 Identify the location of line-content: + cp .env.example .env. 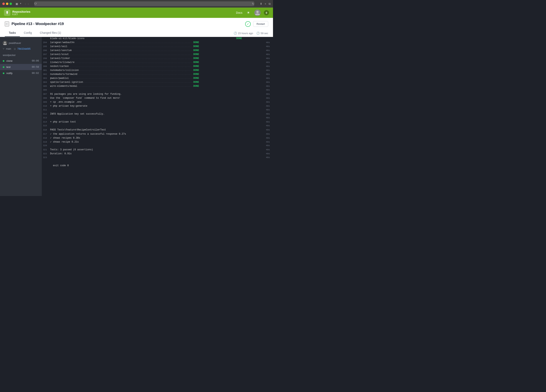
(157, 102).